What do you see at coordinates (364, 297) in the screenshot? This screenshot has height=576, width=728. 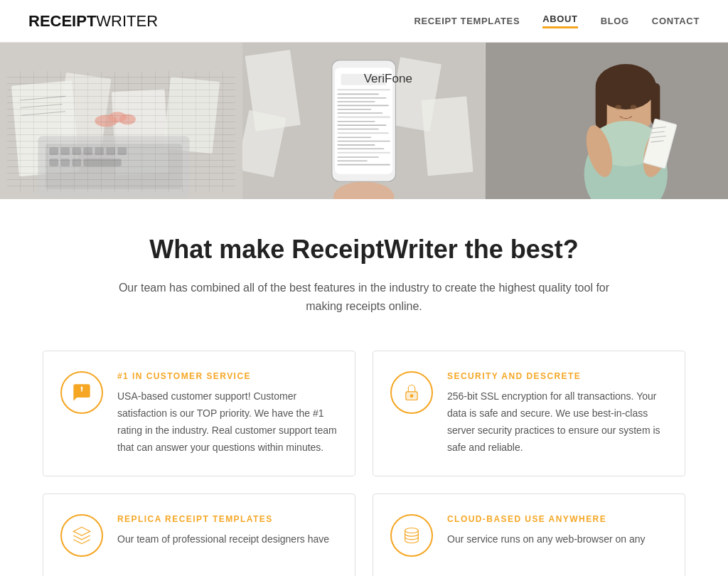 I see `page-subheading: Our team has combined all of the best fe…` at bounding box center [364, 297].